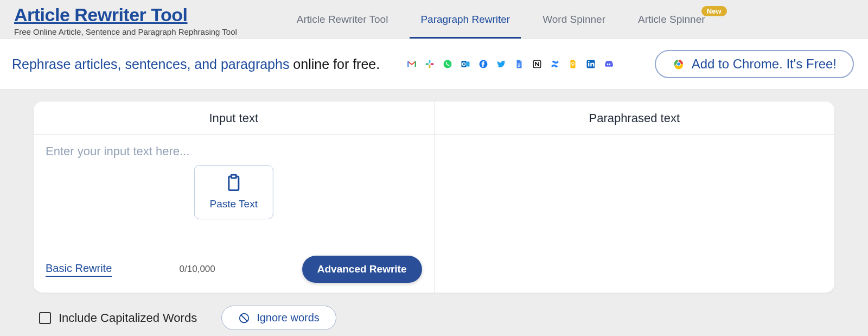  Describe the element at coordinates (434, 312) in the screenshot. I see `options-row: Include Capitalized Words Ignore words` at that location.